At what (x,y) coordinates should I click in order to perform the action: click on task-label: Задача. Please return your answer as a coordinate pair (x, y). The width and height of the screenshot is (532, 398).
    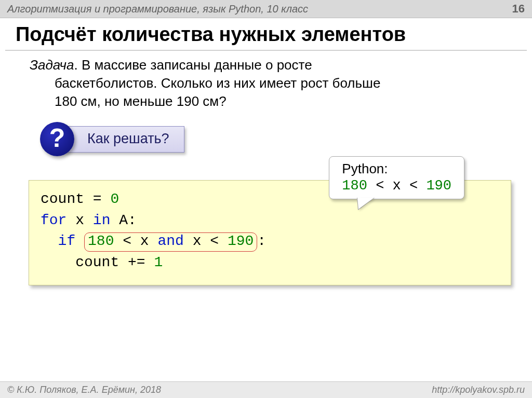
    Looking at the image, I should click on (52, 65).